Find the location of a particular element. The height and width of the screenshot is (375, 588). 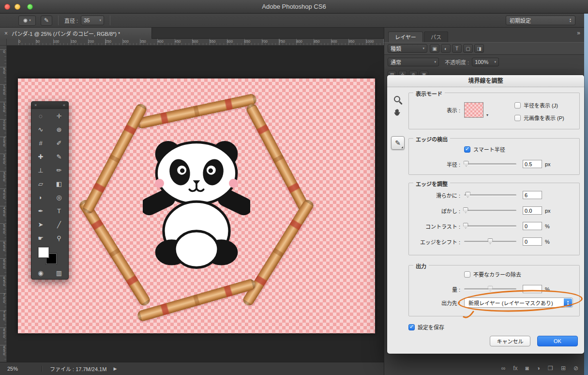

document-tab: × パンダ-1 @ 25% (パンダ のコピー, RGB/8*) * is located at coordinates (76, 33).